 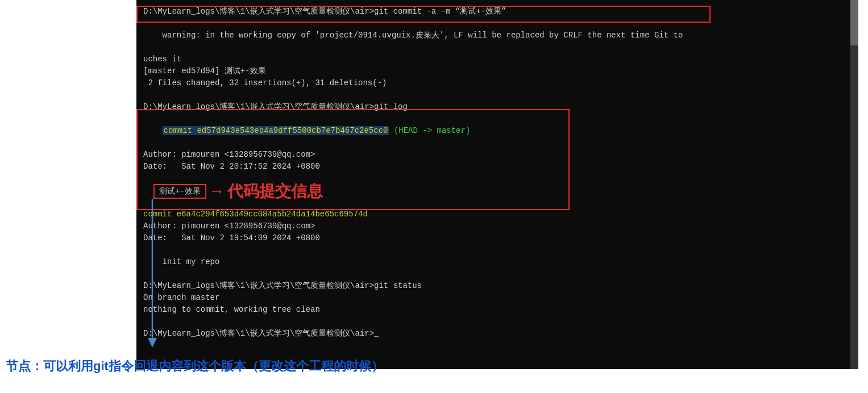 What do you see at coordinates (497, 167) in the screenshot?
I see `terminal-line-date1: Date: Sat Nov 2 20:17:52 2024 +0800` at bounding box center [497, 167].